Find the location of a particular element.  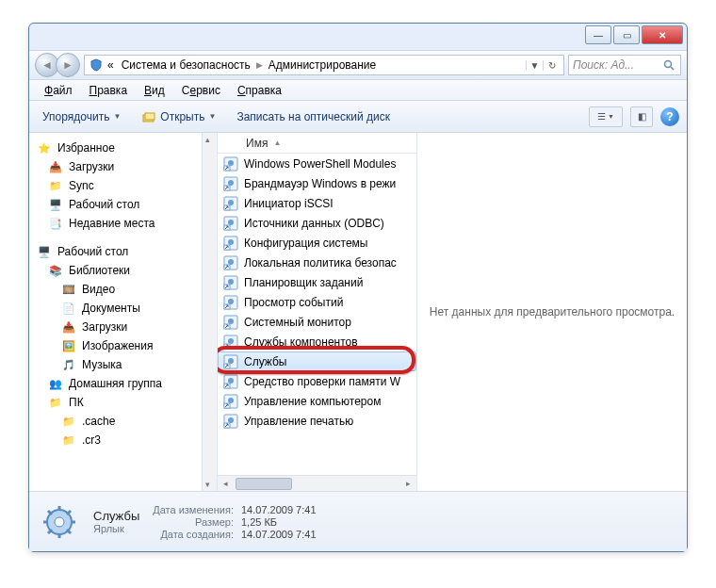

minimize-button: — is located at coordinates (598, 35).